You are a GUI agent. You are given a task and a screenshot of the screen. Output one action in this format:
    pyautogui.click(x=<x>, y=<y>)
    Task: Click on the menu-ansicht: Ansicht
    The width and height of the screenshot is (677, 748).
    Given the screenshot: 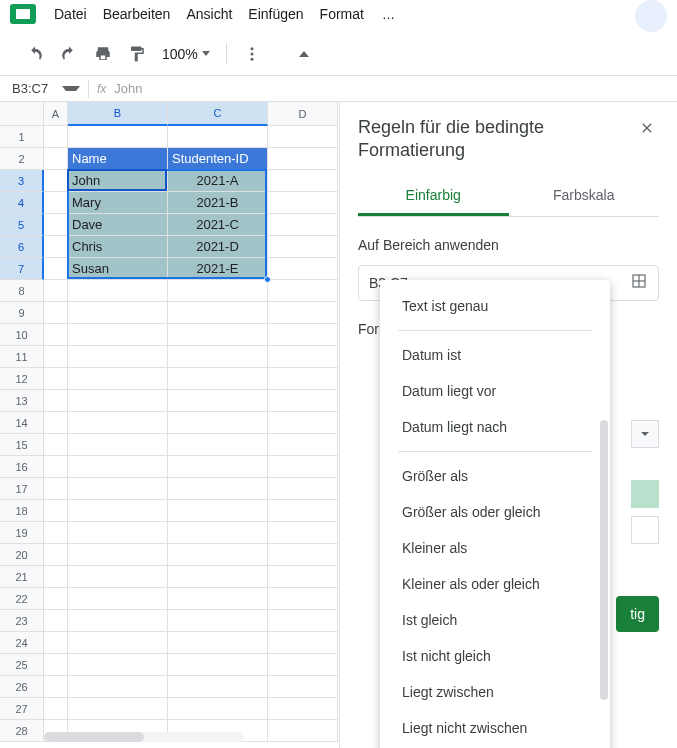 What is the action you would take?
    pyautogui.click(x=209, y=14)
    